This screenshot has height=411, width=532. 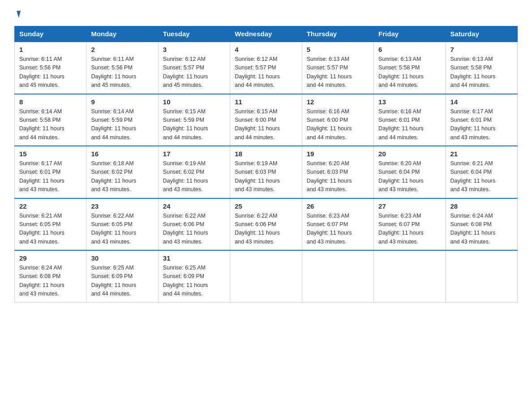 I want to click on day-number: 7, so click(x=482, y=49).